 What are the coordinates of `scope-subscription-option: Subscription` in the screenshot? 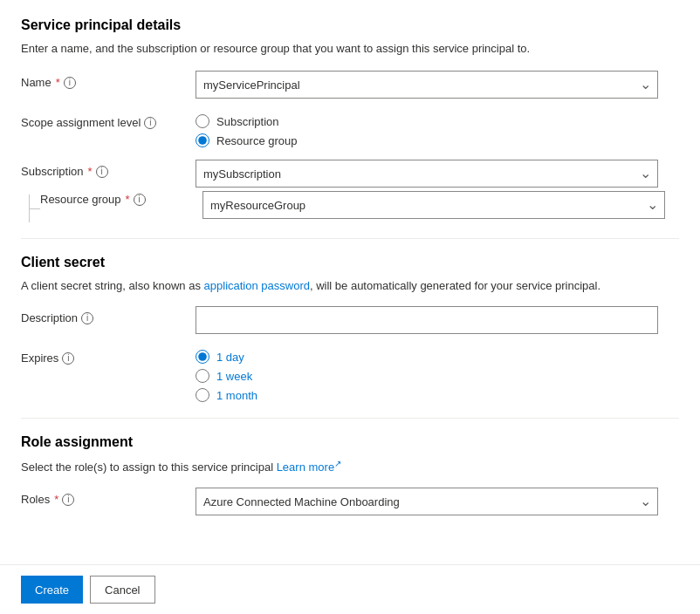 It's located at (437, 121).